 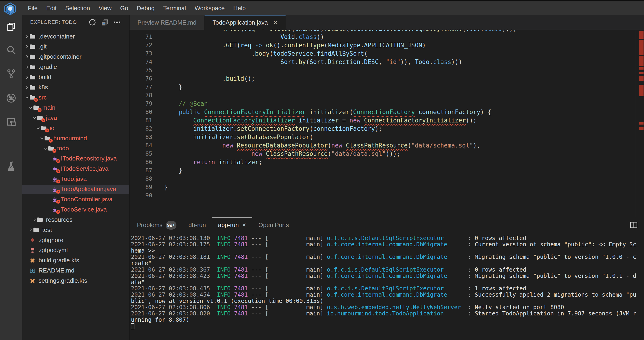 I want to click on tree-item--gitpodcontainer: .gitpodcontainer, so click(x=76, y=57).